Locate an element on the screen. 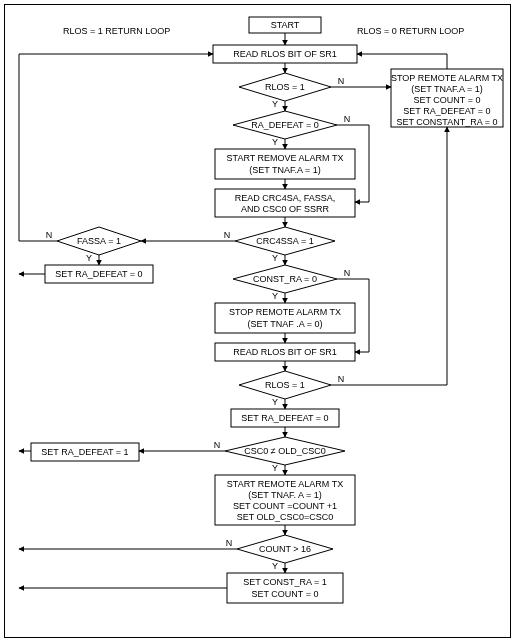 The width and height of the screenshot is (515, 642). n-label-7: N is located at coordinates (218, 445).